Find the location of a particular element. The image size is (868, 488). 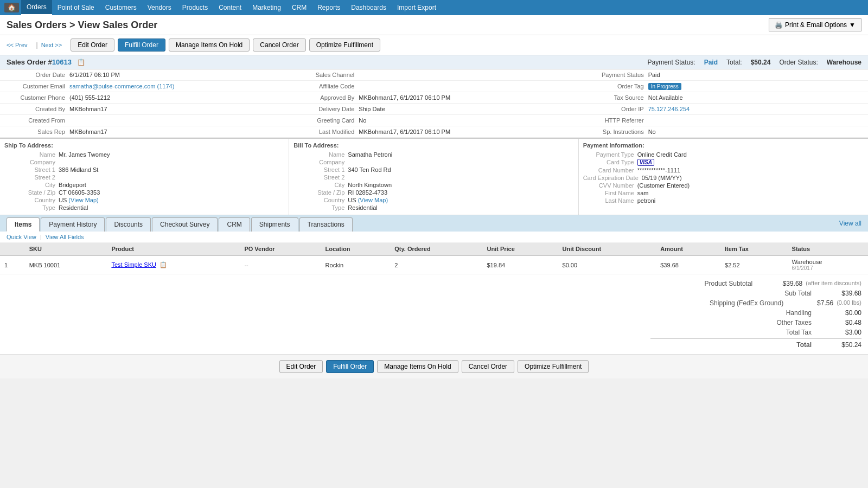

optimize-button: Optimize Fulfillment is located at coordinates (345, 45).